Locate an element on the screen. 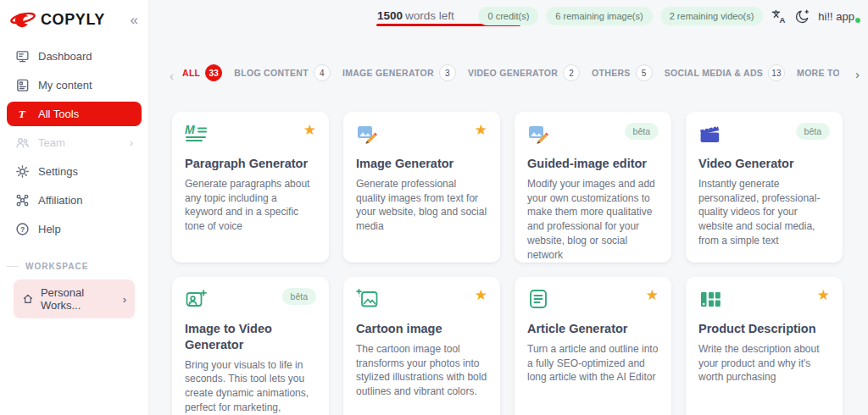 The width and height of the screenshot is (868, 415). tab-more-tools: MORE TOOLS is located at coordinates (818, 75).